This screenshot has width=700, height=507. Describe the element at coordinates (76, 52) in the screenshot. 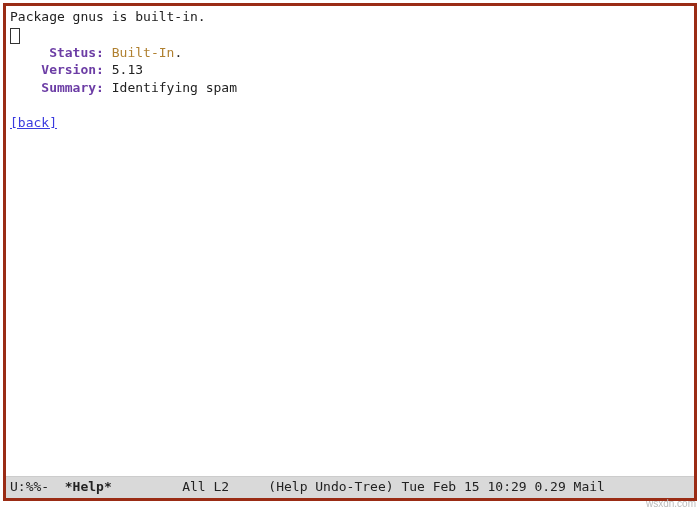

I see `status-label: Status:` at that location.